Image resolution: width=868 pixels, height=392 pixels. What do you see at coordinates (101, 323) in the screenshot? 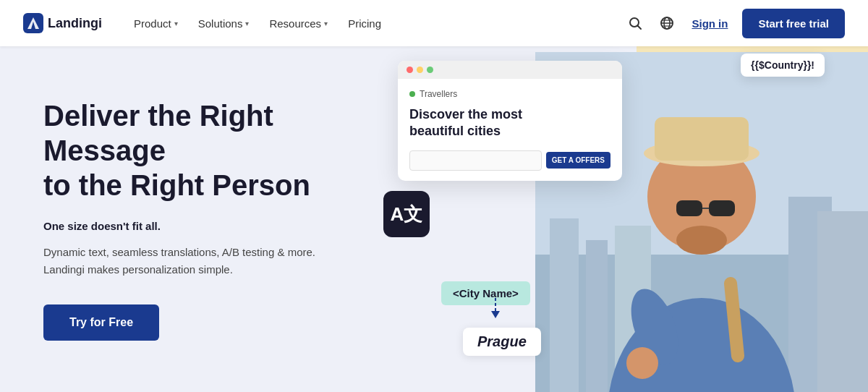
I see `try-free-button: Try for Free` at bounding box center [101, 323].